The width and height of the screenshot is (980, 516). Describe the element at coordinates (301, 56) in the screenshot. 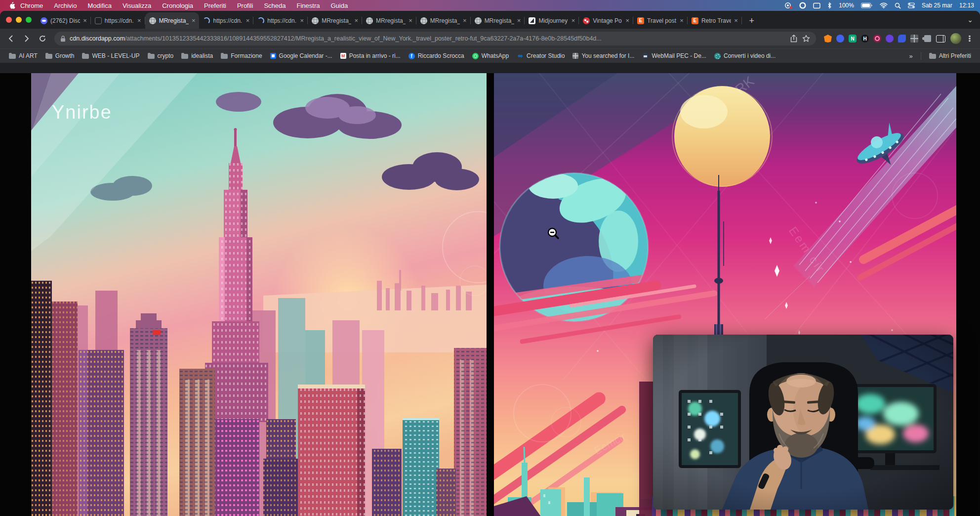

I see `bookmark-item: Google Calendar -...` at that location.